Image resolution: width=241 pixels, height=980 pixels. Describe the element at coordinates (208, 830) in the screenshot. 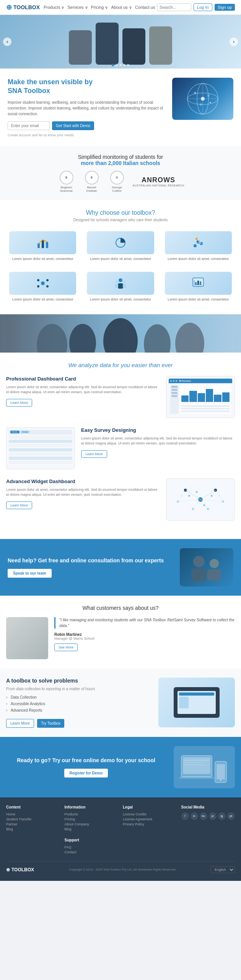

I see `footer-col-social: Social Media f in tw yt ig pt` at that location.